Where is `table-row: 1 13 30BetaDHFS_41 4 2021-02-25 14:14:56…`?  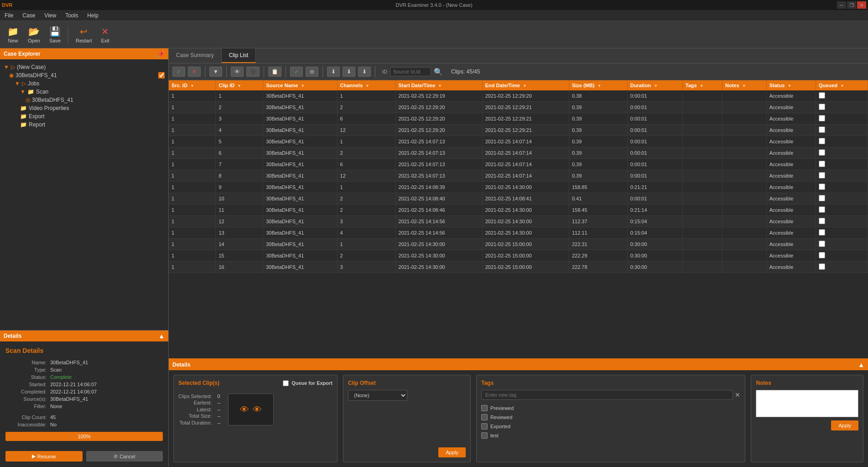 table-row: 1 13 30BetaDHFS_41 4 2021-02-25 14:14:56… is located at coordinates (518, 233).